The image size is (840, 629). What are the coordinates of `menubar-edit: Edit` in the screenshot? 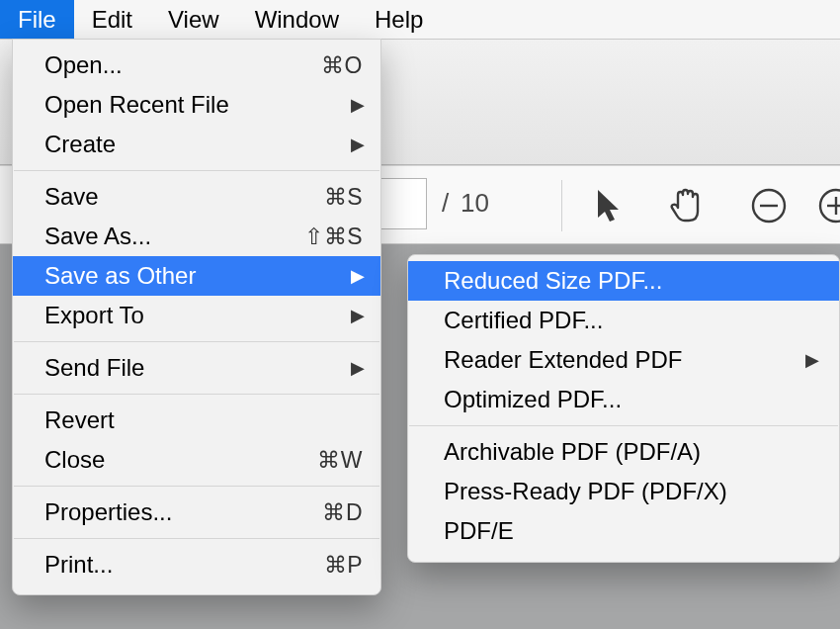 It's located at (113, 20).